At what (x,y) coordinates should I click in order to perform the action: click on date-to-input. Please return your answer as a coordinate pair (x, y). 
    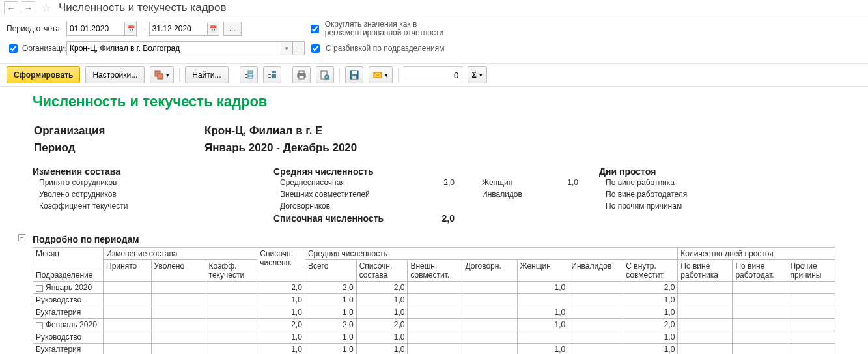
    Looking at the image, I should click on (178, 29).